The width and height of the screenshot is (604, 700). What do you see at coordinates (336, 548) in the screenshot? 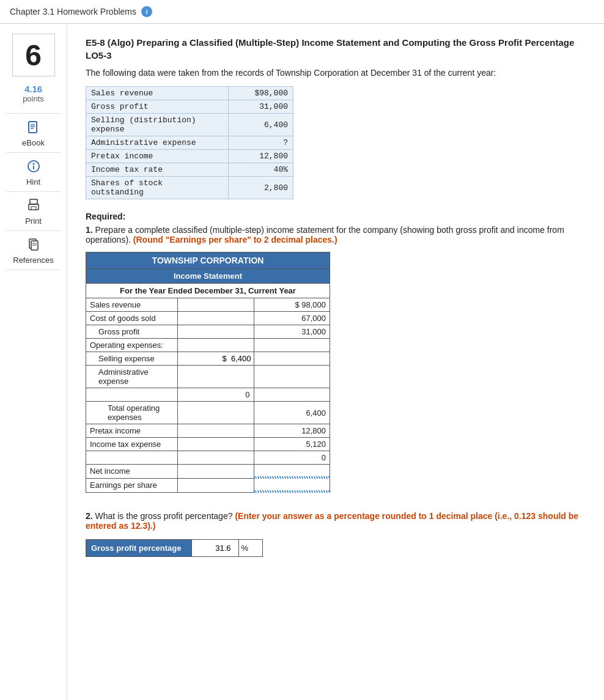
I see `gp-table-wrapper: Gross profit percentage %` at bounding box center [336, 548].